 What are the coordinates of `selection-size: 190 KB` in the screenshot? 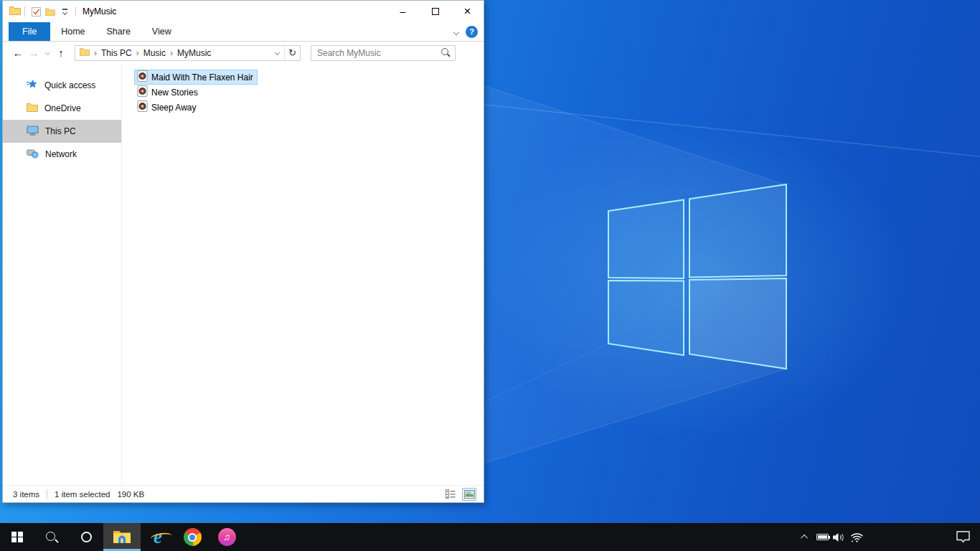 It's located at (131, 494).